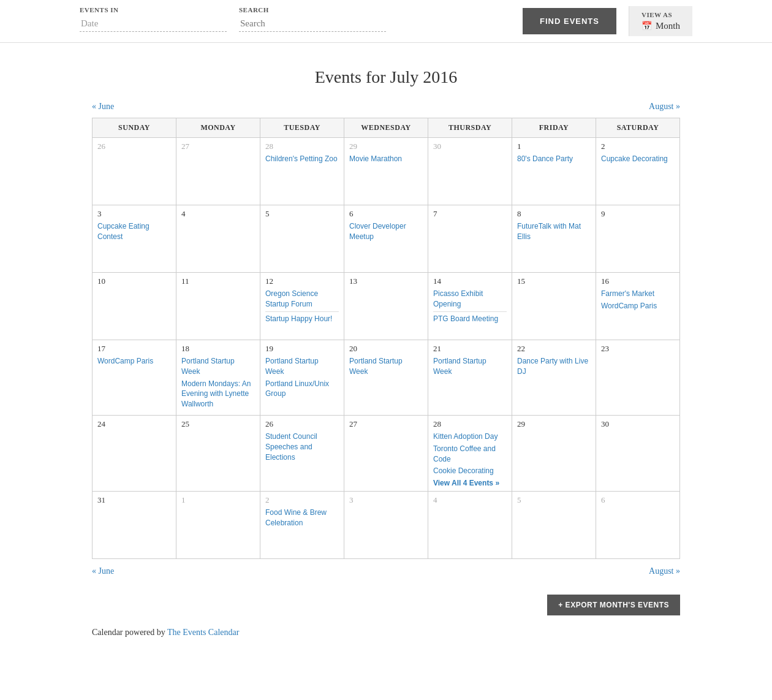 The image size is (772, 700). Describe the element at coordinates (218, 453) in the screenshot. I see `calendar-cell: 25` at that location.